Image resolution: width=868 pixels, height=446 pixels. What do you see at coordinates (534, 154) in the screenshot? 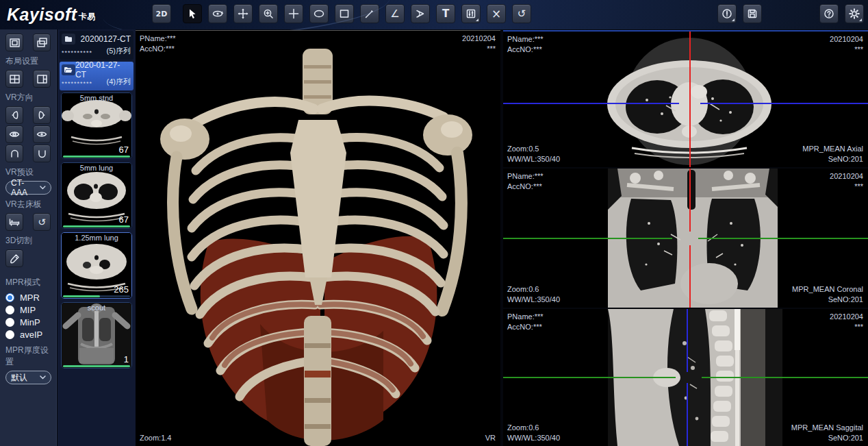
I see `axial-zoom-overlay: Zoom:0.5 WW/WL:350/40` at bounding box center [534, 154].